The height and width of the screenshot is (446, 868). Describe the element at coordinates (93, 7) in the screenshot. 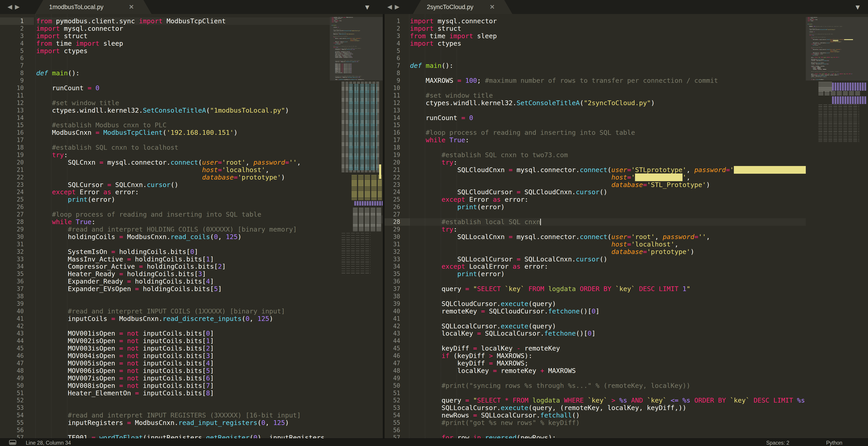

I see `tab-1modbusToLocal: 1modbusToLocal.py ✕` at that location.